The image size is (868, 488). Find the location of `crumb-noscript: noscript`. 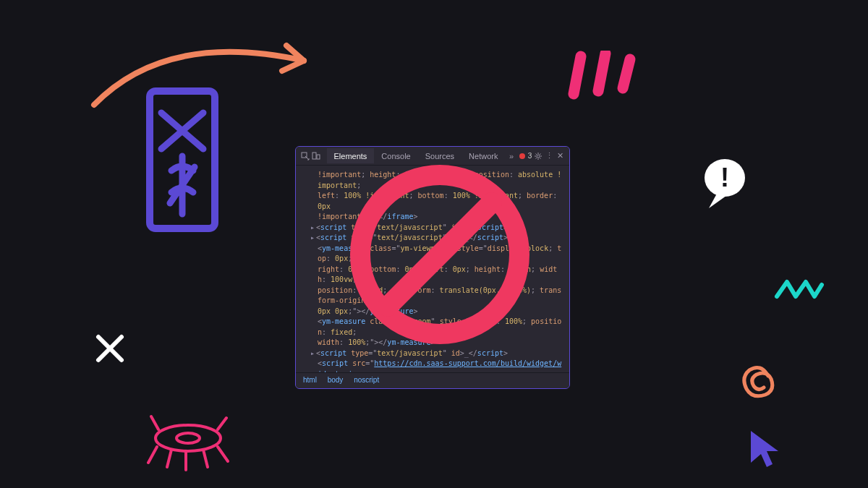

crumb-noscript: noscript is located at coordinates (366, 380).